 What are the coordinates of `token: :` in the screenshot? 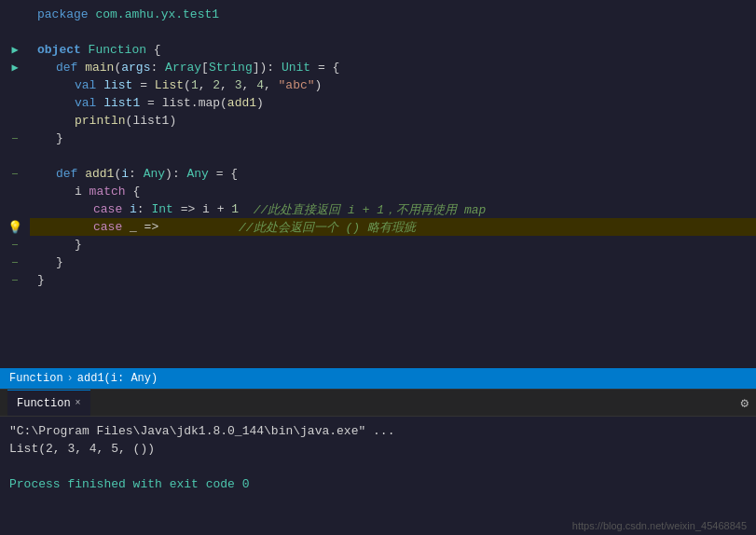 It's located at (136, 173).